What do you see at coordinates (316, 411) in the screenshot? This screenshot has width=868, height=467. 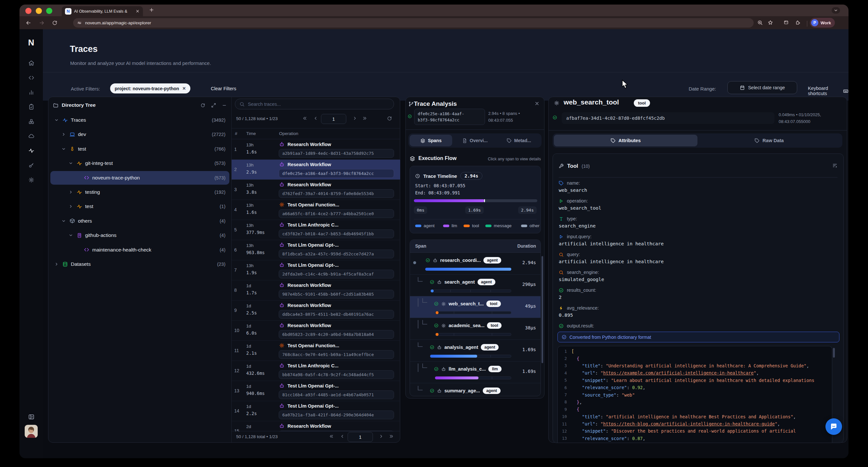 I see `trace-row: 14 1d 2.2s Test Llm Openai Gpt-... 6a07b…` at bounding box center [316, 411].